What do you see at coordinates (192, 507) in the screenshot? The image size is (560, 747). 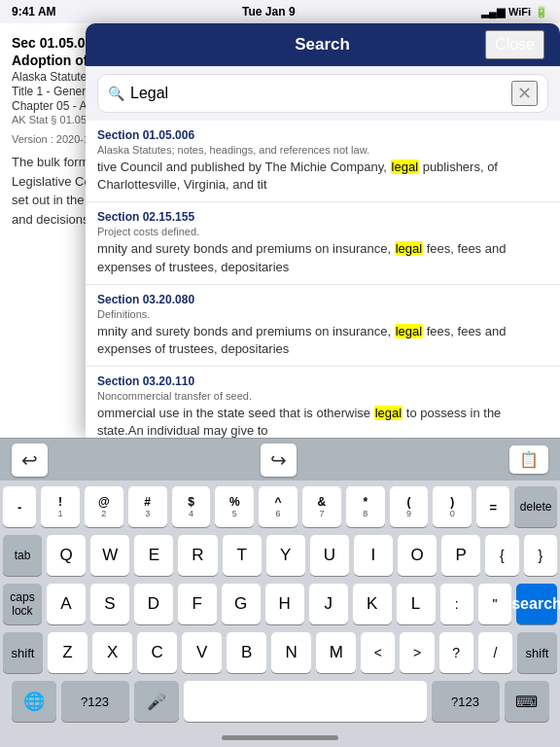 I see `key-4: $4` at bounding box center [192, 507].